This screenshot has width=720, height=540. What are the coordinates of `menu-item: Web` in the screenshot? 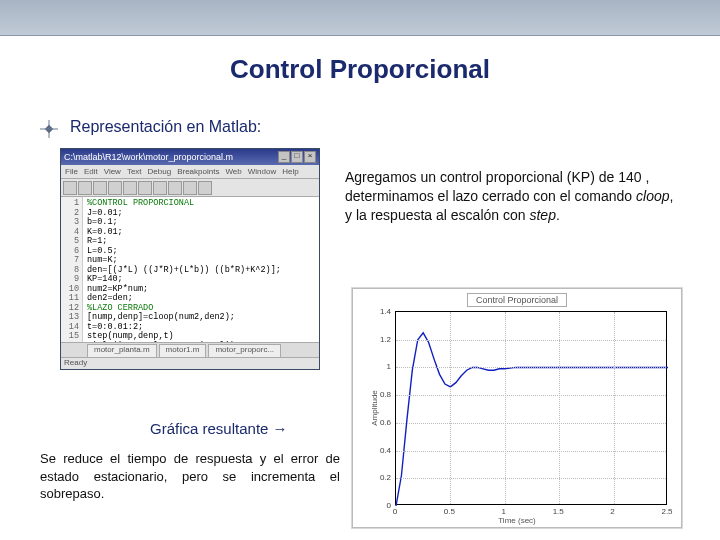 It's located at (233, 172).